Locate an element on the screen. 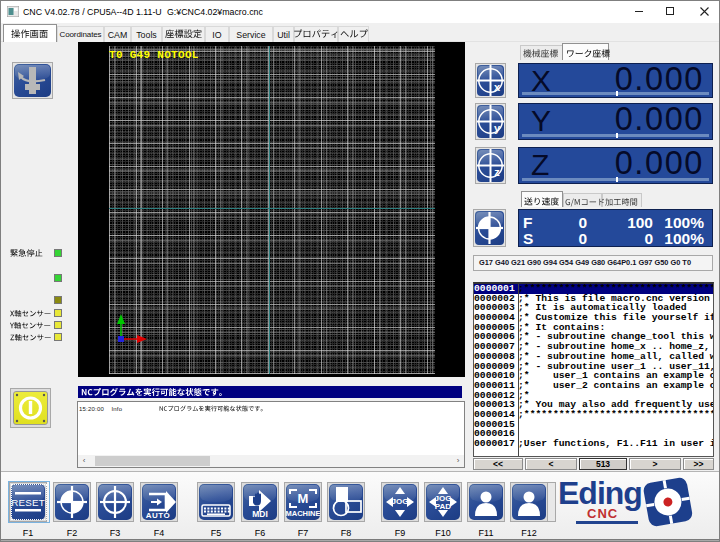 The width and height of the screenshot is (720, 542). svg-text: AUTO is located at coordinates (158, 516).